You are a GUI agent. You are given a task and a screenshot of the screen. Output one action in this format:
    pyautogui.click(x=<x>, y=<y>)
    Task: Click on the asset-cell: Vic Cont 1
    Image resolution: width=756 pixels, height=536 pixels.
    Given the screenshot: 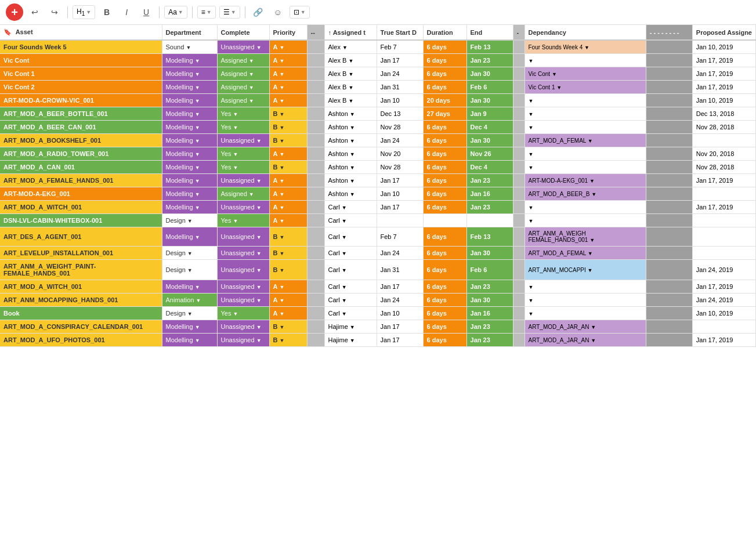 What is the action you would take?
    pyautogui.click(x=81, y=74)
    